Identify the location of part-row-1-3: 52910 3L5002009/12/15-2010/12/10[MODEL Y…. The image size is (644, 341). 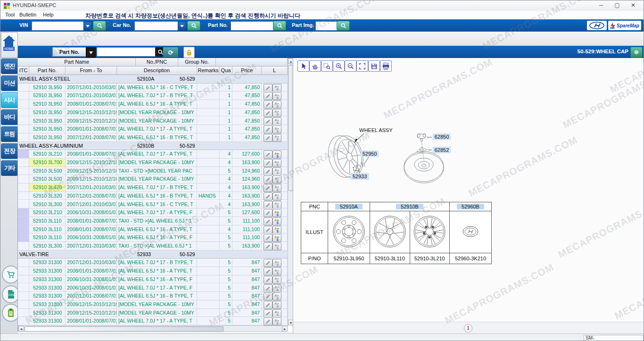
(153, 179).